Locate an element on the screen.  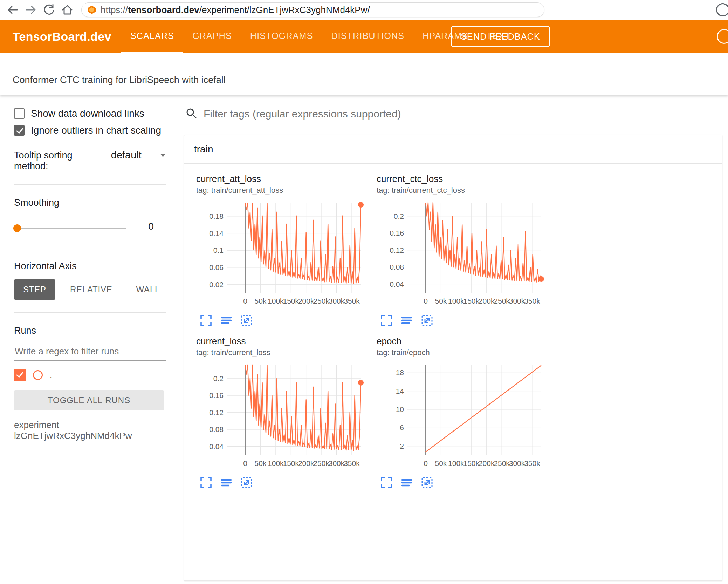
account-icon is located at coordinates (722, 36).